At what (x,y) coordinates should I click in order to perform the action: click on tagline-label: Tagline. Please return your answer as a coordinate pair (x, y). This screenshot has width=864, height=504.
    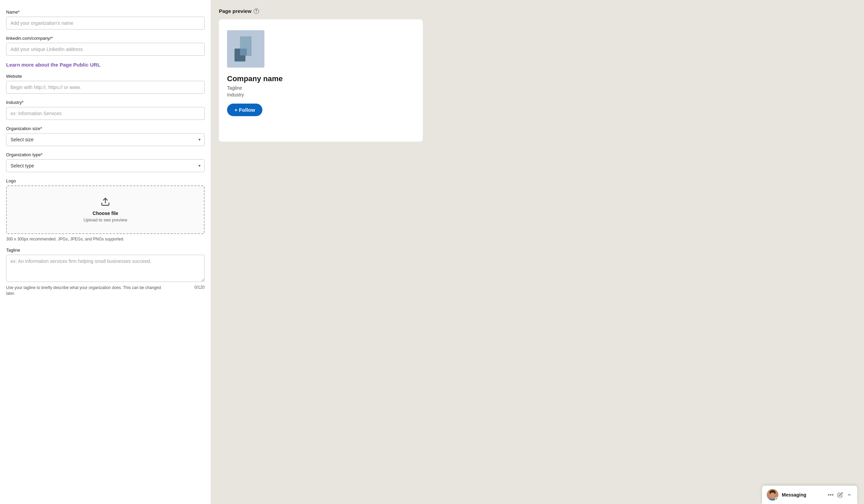
    Looking at the image, I should click on (106, 250).